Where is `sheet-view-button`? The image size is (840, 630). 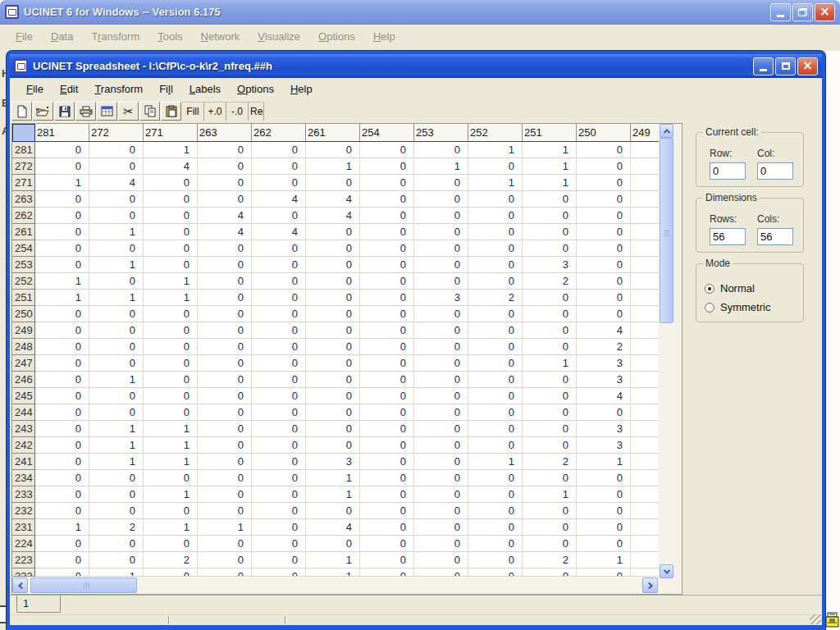 sheet-view-button is located at coordinates (107, 112).